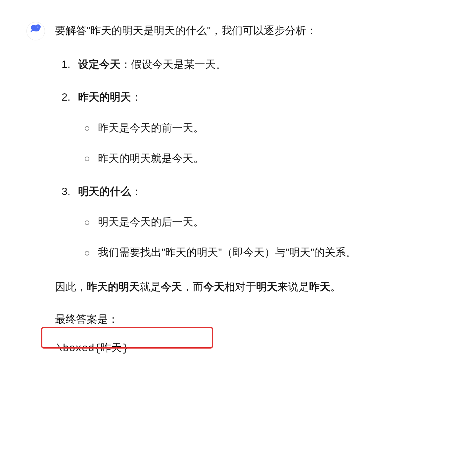  Describe the element at coordinates (173, 64) in the screenshot. I see `step-title-rest: ：假设今天是某一天。` at that location.